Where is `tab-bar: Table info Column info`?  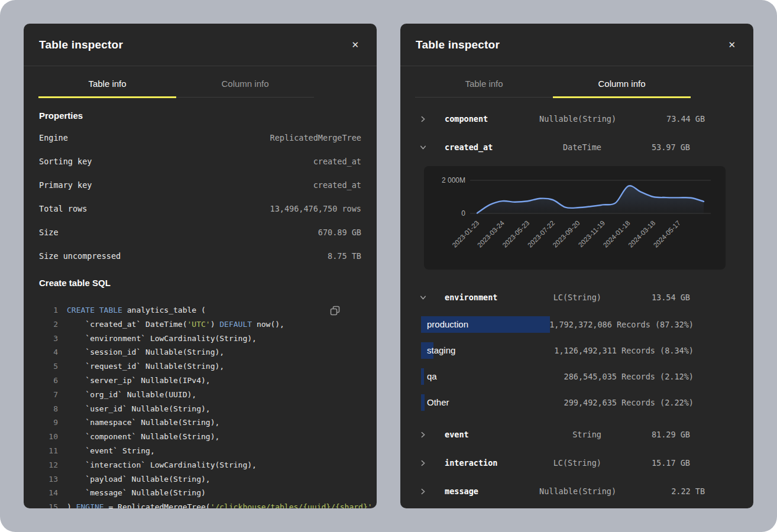
tab-bar: Table info Column info is located at coordinates (176, 88).